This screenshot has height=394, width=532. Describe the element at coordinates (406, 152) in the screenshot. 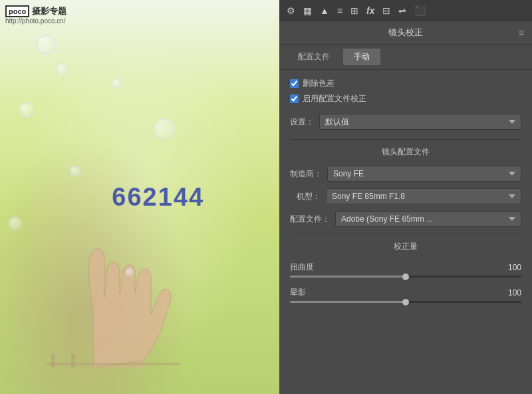

I see `lens-profile-heading: 镜头配置文件` at that location.